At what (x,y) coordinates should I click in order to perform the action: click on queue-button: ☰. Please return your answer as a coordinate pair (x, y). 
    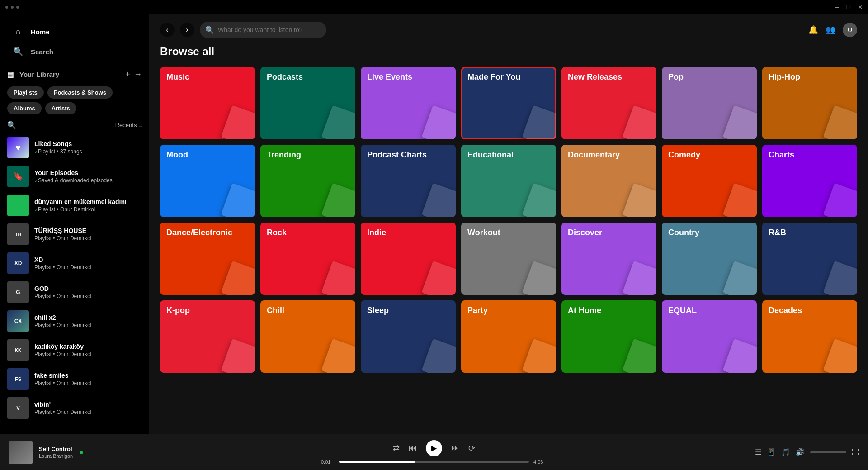
    Looking at the image, I should click on (758, 452).